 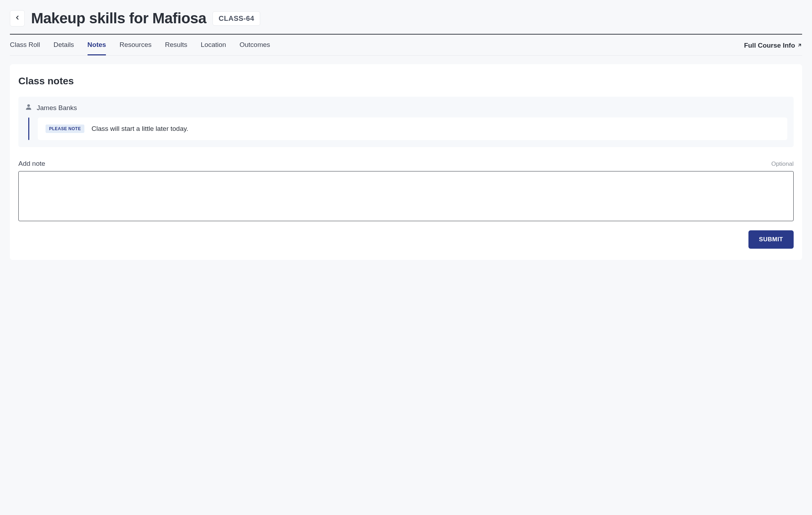 I want to click on tab-results: Results, so click(x=176, y=48).